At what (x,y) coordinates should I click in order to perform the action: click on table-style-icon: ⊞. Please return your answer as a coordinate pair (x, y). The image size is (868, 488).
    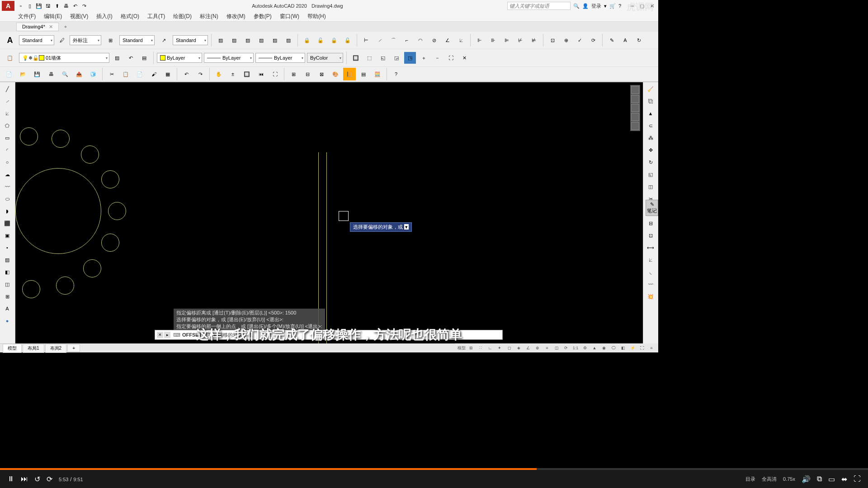
    Looking at the image, I should click on (110, 40).